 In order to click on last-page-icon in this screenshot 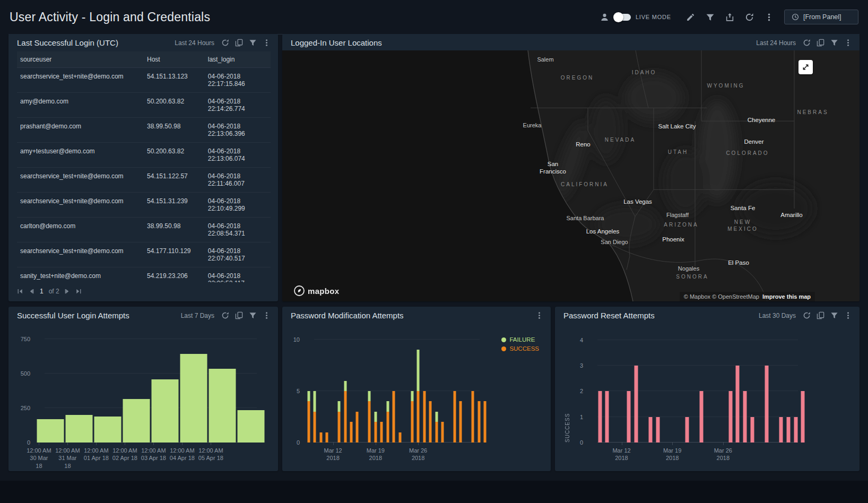, I will do `click(79, 291)`.